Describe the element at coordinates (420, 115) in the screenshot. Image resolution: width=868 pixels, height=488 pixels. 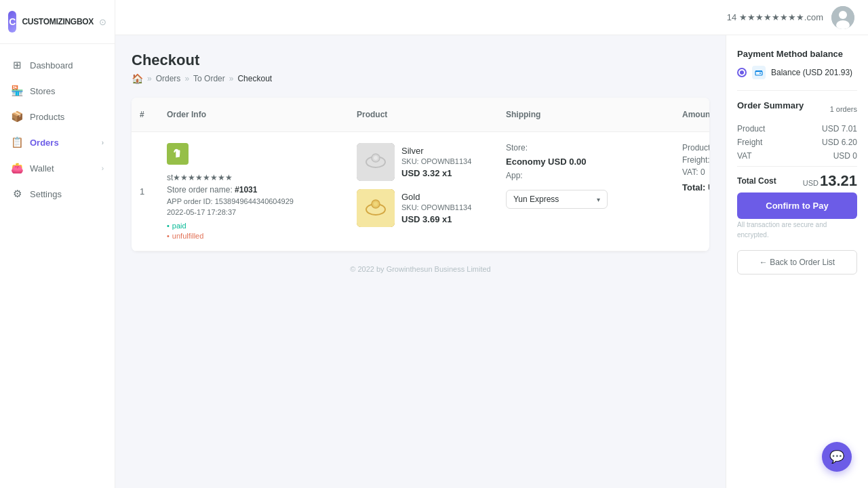
I see `table-header: # Order Info Product Shipping Amount(USD…` at that location.